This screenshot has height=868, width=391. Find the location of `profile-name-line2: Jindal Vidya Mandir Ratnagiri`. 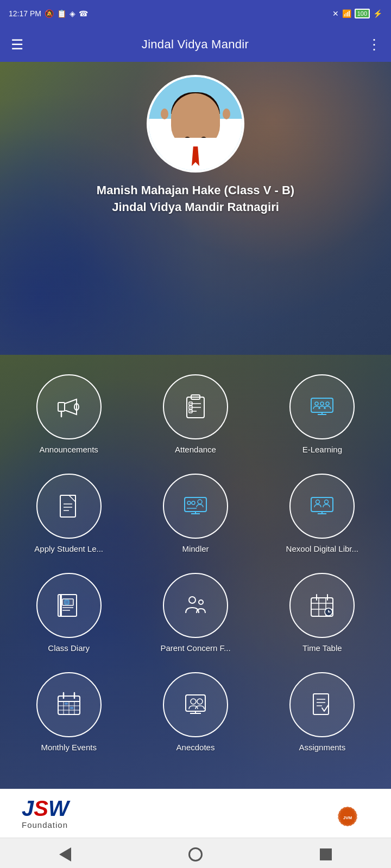

profile-name-line2: Jindal Vidya Mandir Ratnagiri is located at coordinates (195, 207).